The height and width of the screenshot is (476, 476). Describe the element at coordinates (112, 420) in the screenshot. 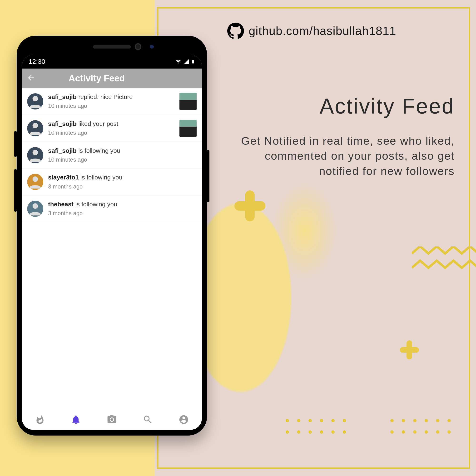

I see `nav-camera` at that location.